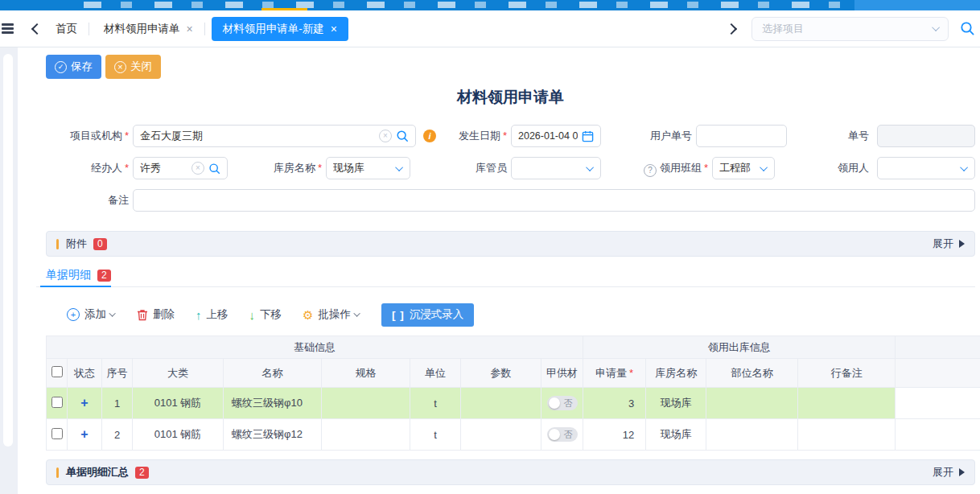 The width and height of the screenshot is (980, 494). Describe the element at coordinates (66, 29) in the screenshot. I see `tab-home: 首页` at that location.